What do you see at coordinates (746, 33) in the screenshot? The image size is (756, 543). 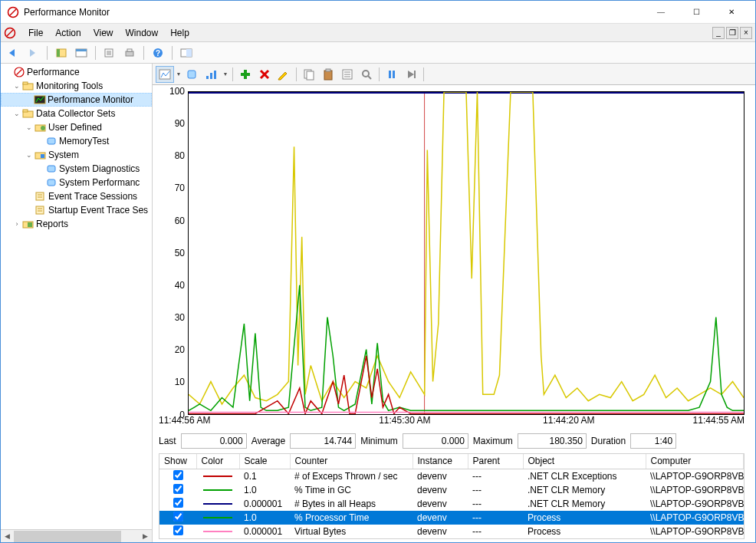 I see `mdi-close-button: ×` at bounding box center [746, 33].